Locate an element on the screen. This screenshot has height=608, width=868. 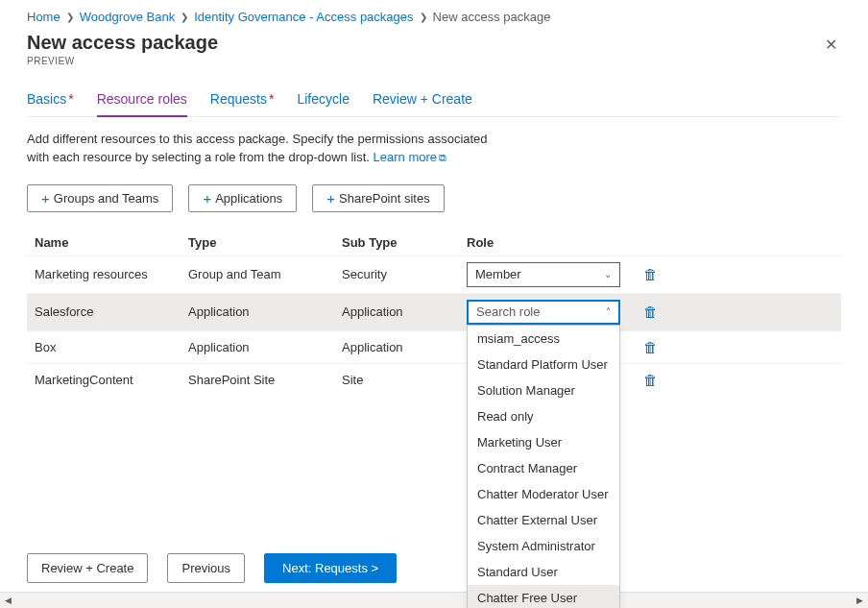
tab-resource-roles: Resource roles is located at coordinates (142, 104).